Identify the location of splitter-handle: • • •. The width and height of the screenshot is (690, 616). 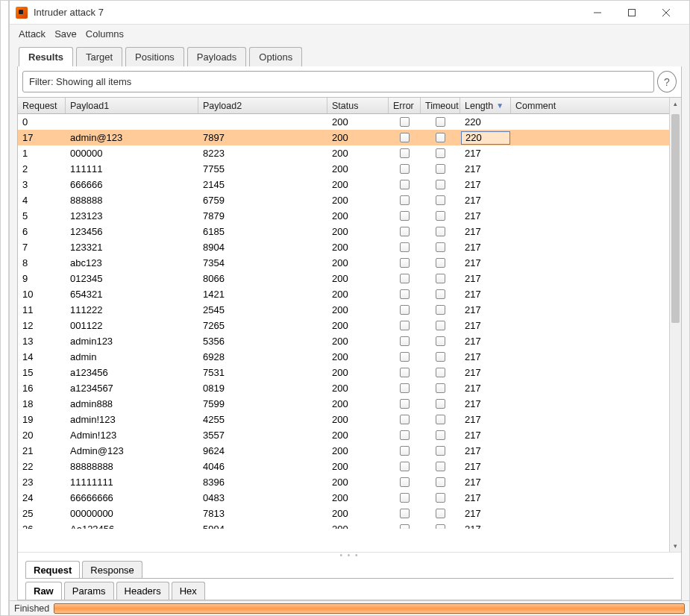
(349, 555).